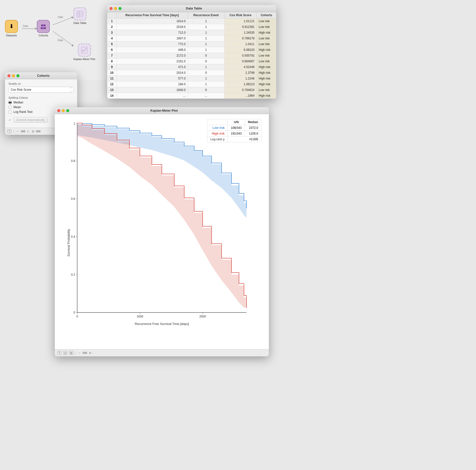 Image resolution: width=476 pixels, height=470 pixels. Describe the element at coordinates (112, 67) in the screenshot. I see `cell-idx: 9` at that location.